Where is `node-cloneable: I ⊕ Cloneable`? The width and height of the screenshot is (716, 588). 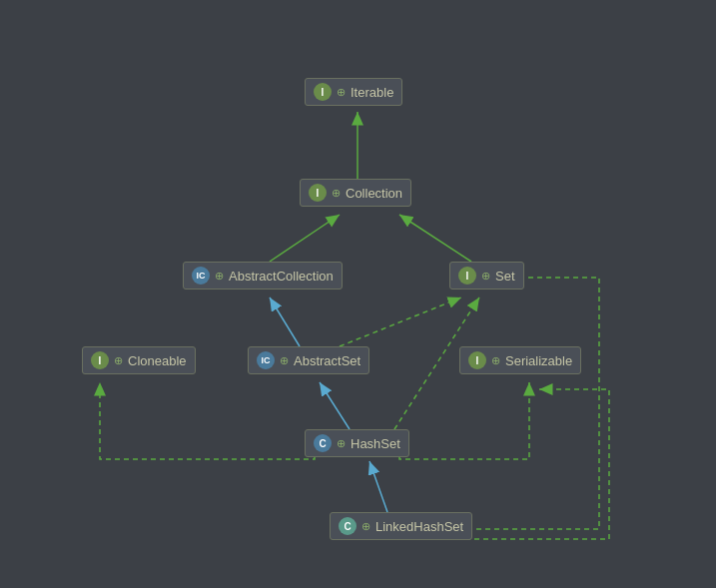
node-cloneable: I ⊕ Cloneable is located at coordinates (139, 360).